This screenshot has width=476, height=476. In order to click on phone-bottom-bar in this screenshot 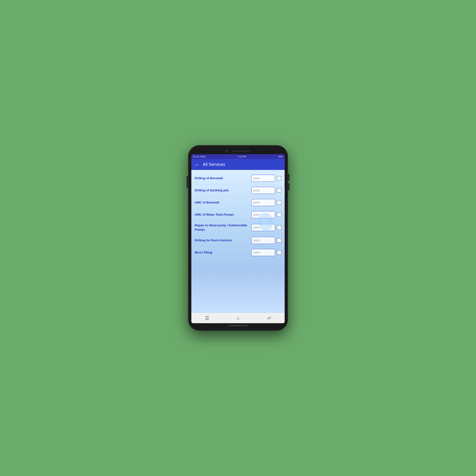, I will do `click(238, 325)`.